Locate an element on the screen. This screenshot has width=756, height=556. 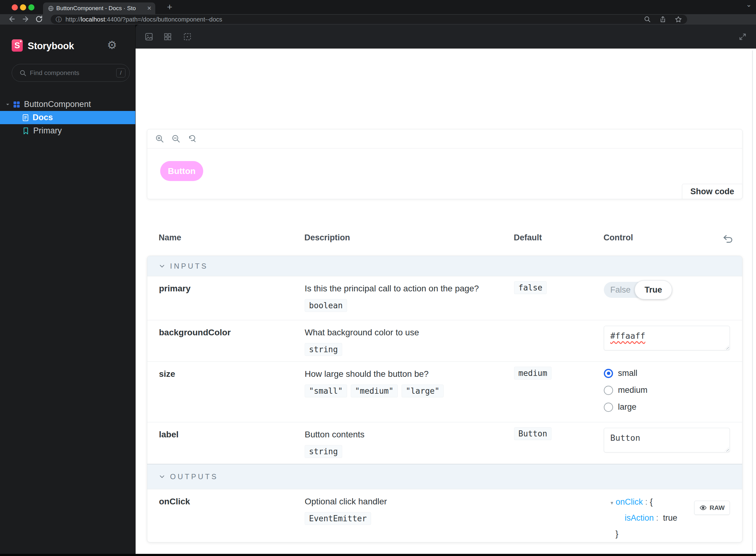
window-close-button is located at coordinates (15, 7).